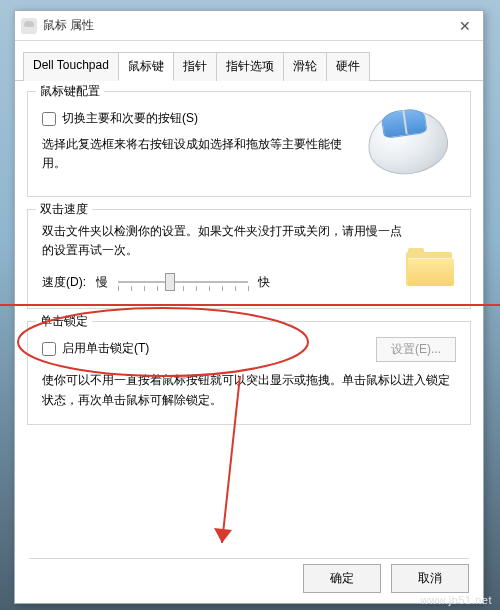  Describe the element at coordinates (170, 282) in the screenshot. I see `slider-thumb` at that location.